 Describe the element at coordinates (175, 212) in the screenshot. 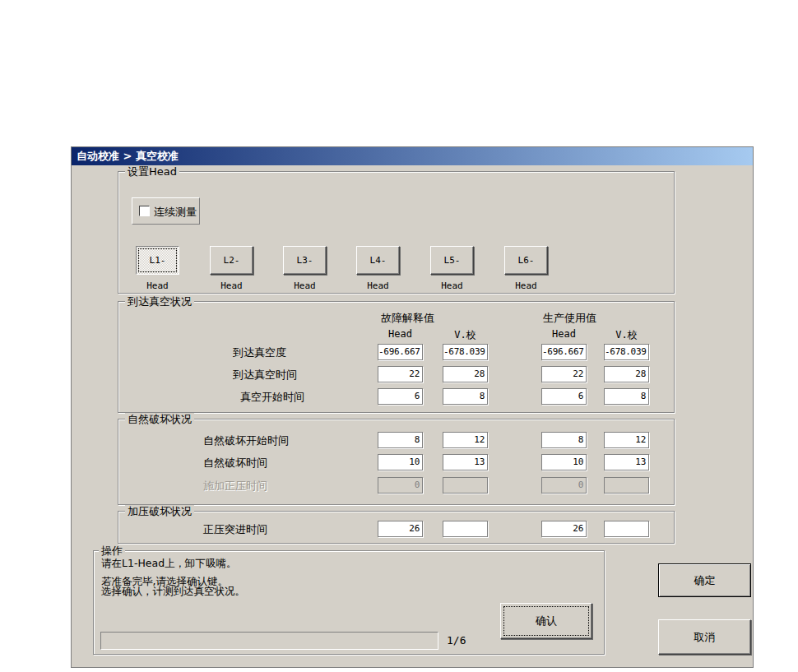

I see `continuous-measure-label: 连续测量` at that location.